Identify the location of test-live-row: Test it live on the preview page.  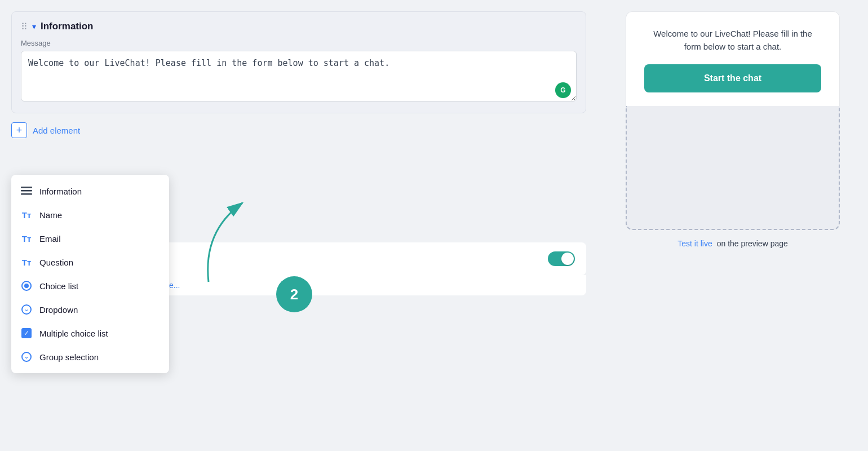
(733, 244).